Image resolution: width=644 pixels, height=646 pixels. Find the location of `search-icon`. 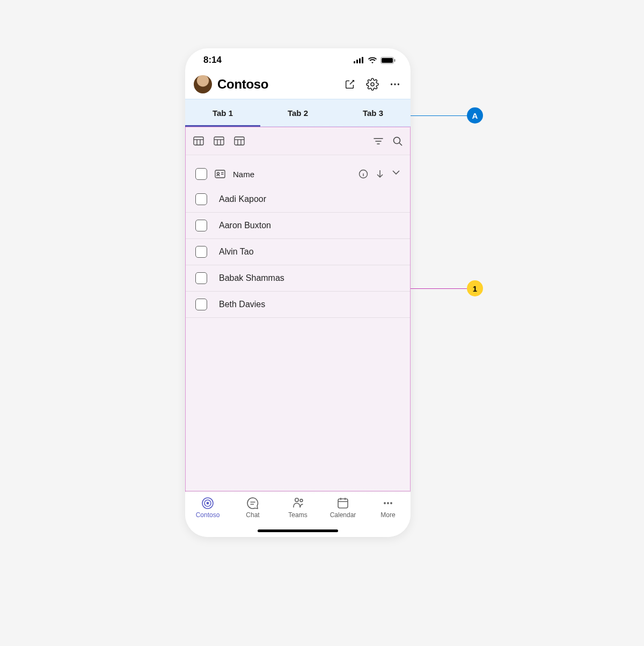

search-icon is located at coordinates (398, 141).